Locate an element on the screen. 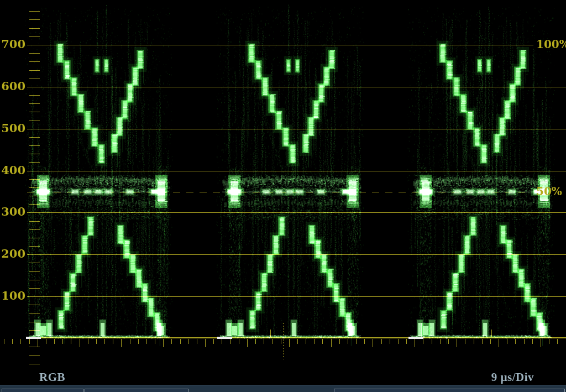 The height and width of the screenshot is (392, 566). mode-readout: RGB is located at coordinates (52, 377).